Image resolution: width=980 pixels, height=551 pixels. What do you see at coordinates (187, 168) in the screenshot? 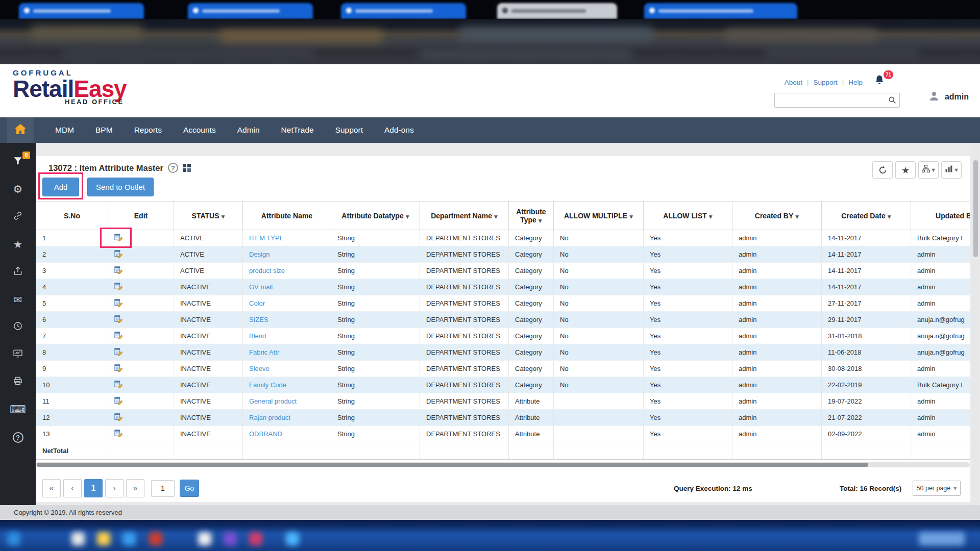
I see `grid-icon` at bounding box center [187, 168].